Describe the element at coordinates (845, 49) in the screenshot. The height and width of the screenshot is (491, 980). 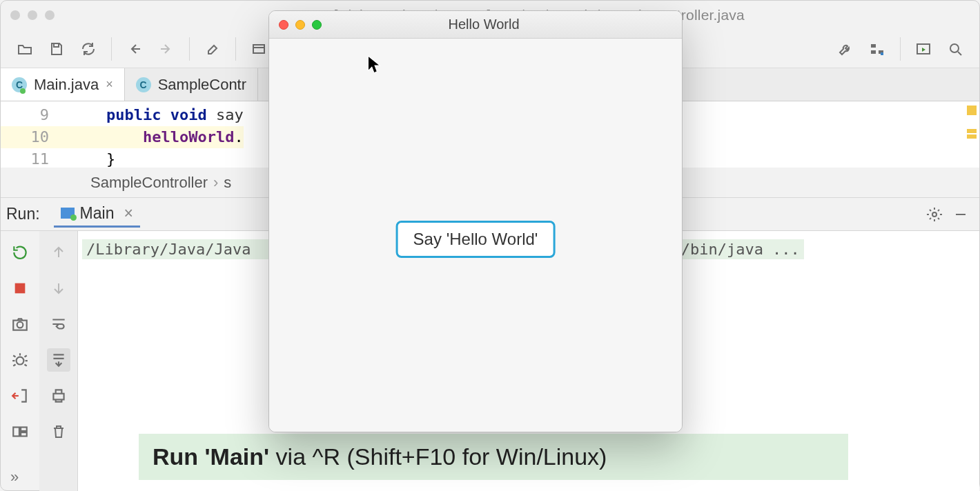
I see `wrench-icon` at that location.